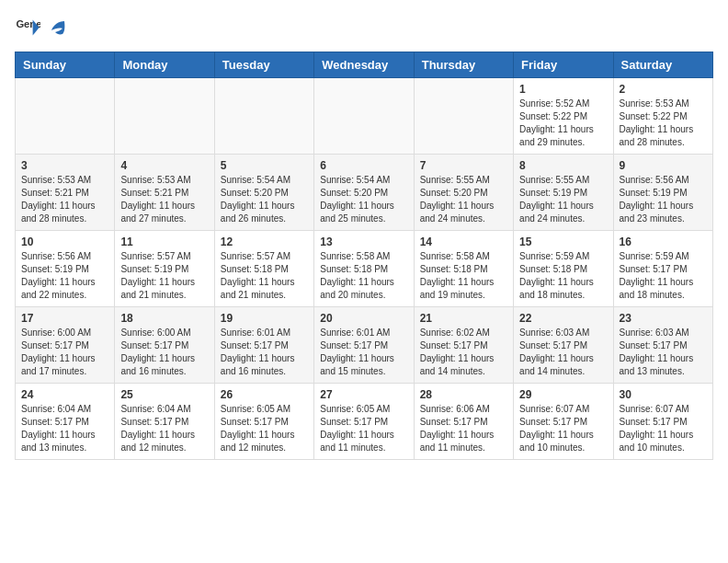 This screenshot has height=563, width=728. I want to click on day-number: 29, so click(563, 395).